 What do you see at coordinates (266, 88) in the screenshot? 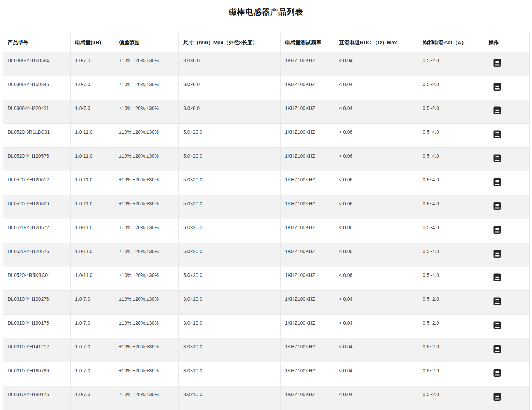
I see `table-row: DL0308-YH150345 1.0-7.0 ±10%,±20%,±30% 3…` at bounding box center [266, 88].